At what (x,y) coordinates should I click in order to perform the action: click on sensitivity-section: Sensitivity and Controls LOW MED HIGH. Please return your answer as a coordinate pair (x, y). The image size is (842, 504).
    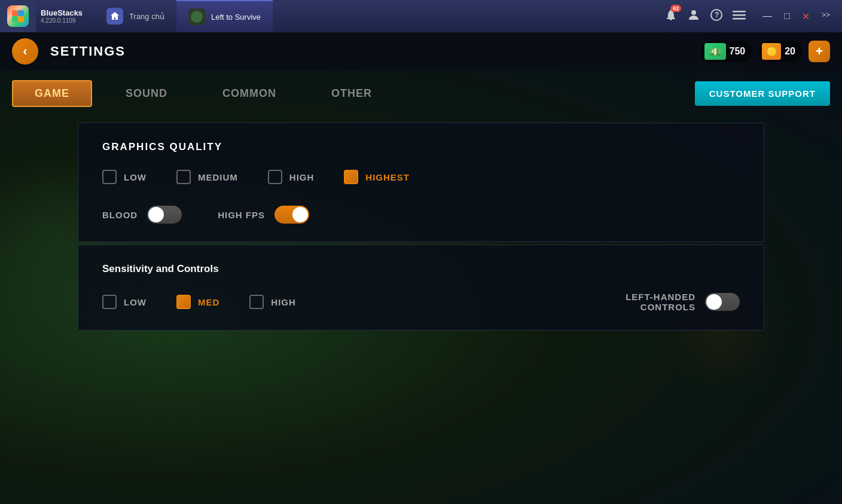
    Looking at the image, I should click on (421, 288).